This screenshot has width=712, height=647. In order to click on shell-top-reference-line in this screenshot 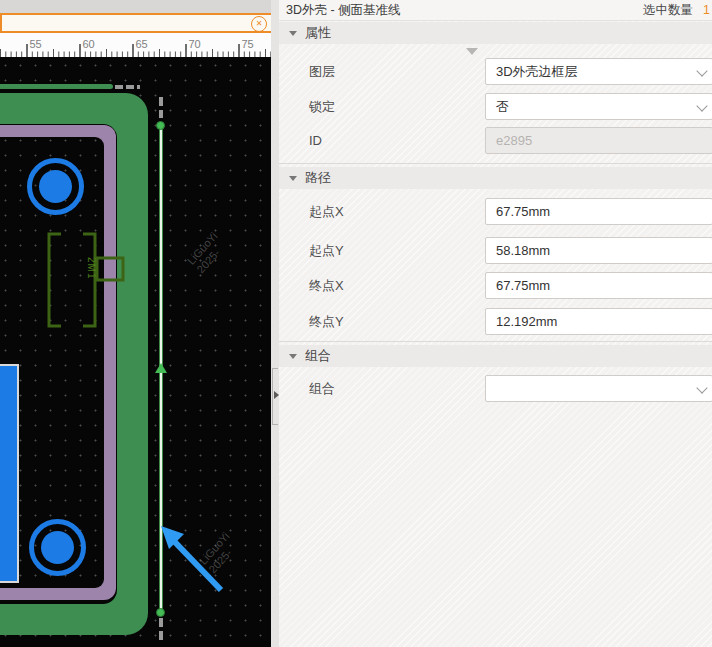, I will do `click(56, 86)`.